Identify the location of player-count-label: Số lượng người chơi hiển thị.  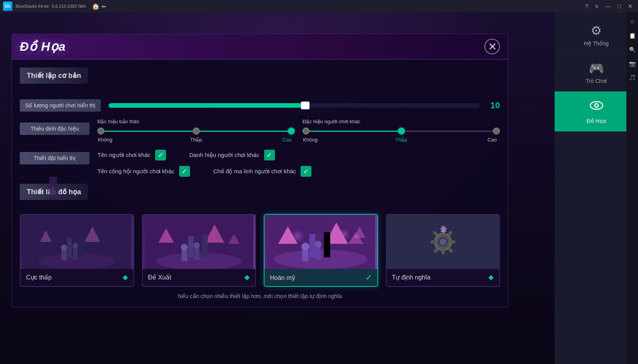
(61, 105).